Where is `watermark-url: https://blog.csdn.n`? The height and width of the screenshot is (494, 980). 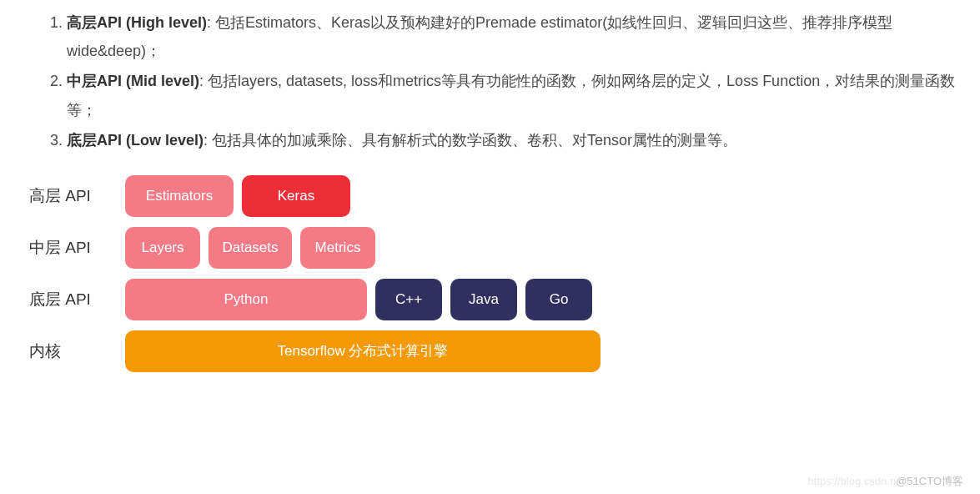
watermark-url: https://blog.csdn.n is located at coordinates (852, 481).